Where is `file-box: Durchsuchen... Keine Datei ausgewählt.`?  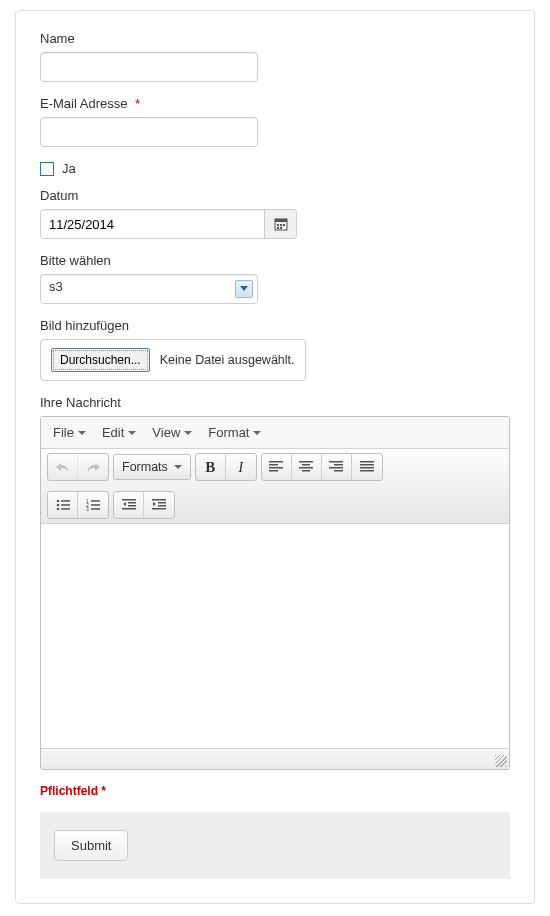 file-box: Durchsuchen... Keine Datei ausgewählt. is located at coordinates (173, 360).